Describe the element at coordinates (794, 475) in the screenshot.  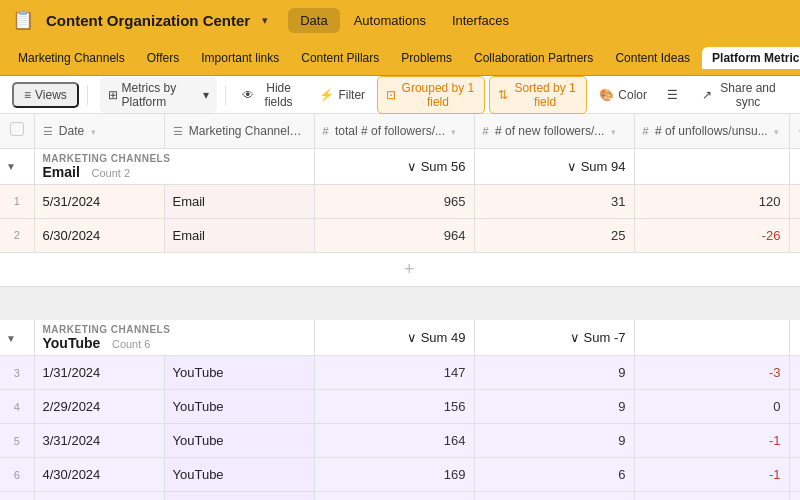
I see `row6-extra` at that location.